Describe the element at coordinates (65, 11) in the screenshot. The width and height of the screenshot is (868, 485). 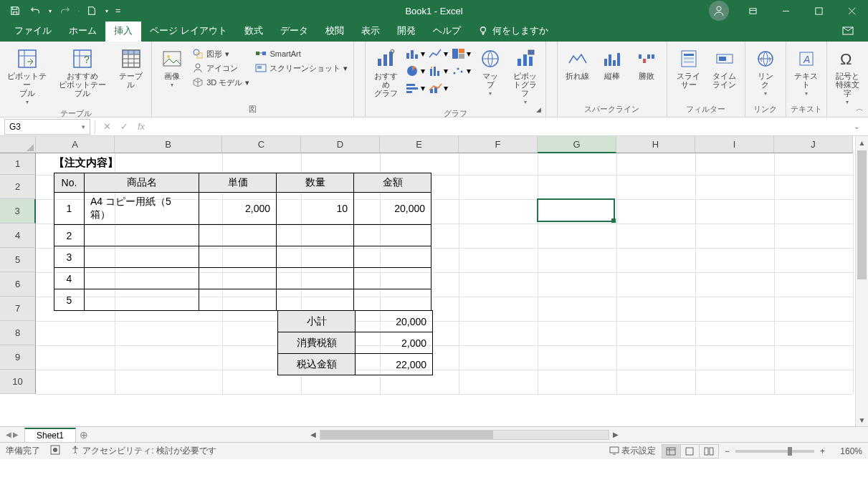
I see `redo-icon` at that location.